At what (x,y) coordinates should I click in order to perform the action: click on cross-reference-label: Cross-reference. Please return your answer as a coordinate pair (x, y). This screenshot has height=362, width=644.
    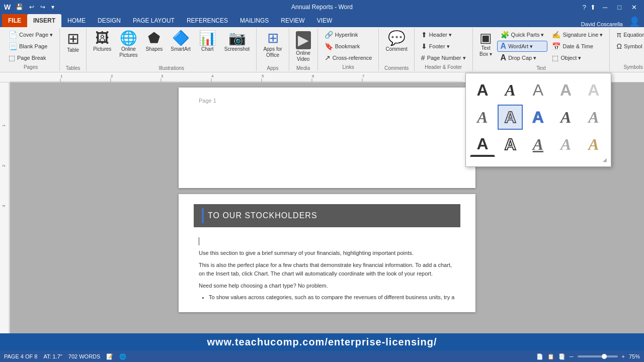
    Looking at the image, I should click on (352, 58).